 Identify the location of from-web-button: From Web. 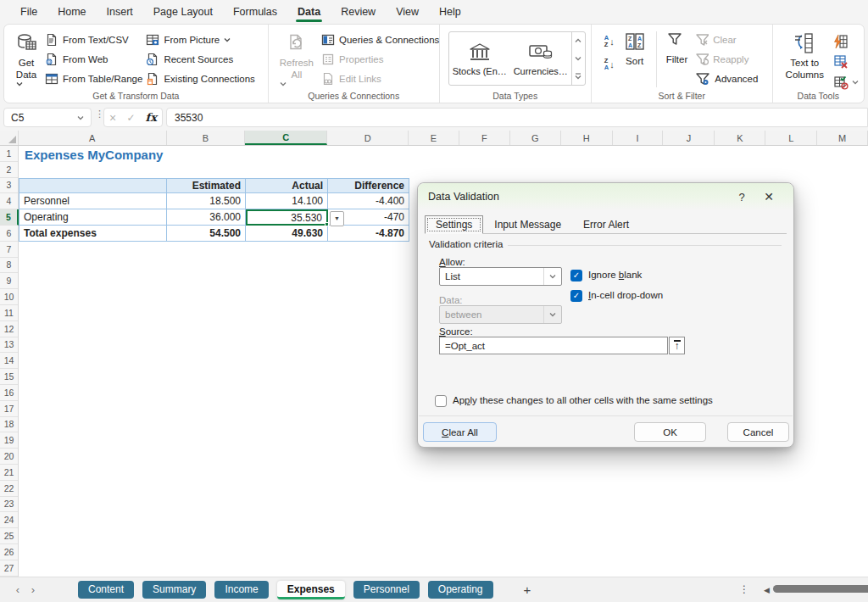
(93, 59).